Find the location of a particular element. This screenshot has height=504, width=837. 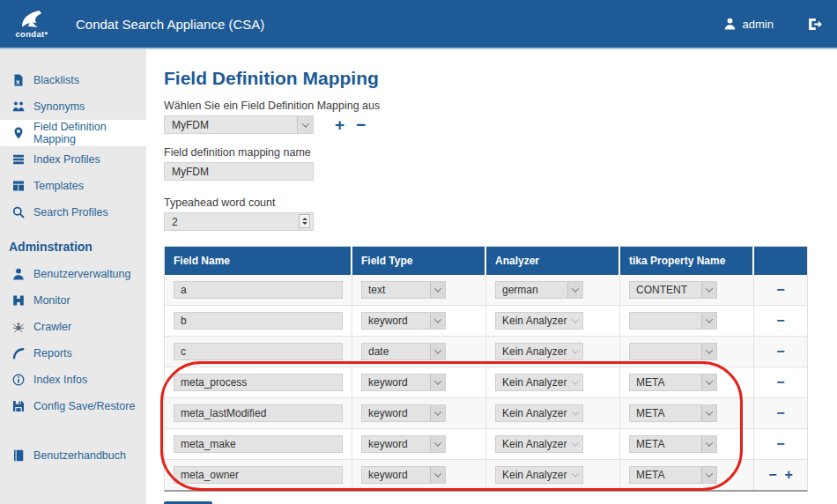

sidebar-item-crawler: Crawler is located at coordinates (73, 327).